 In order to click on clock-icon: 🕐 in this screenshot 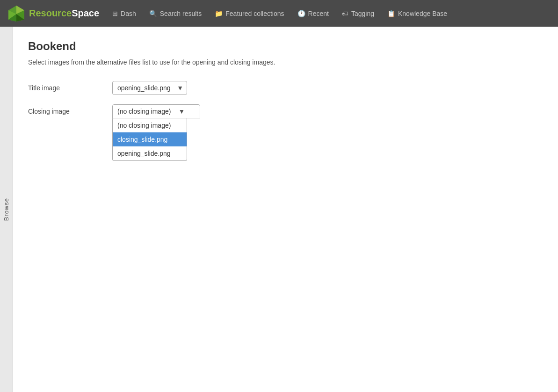, I will do `click(301, 14)`.